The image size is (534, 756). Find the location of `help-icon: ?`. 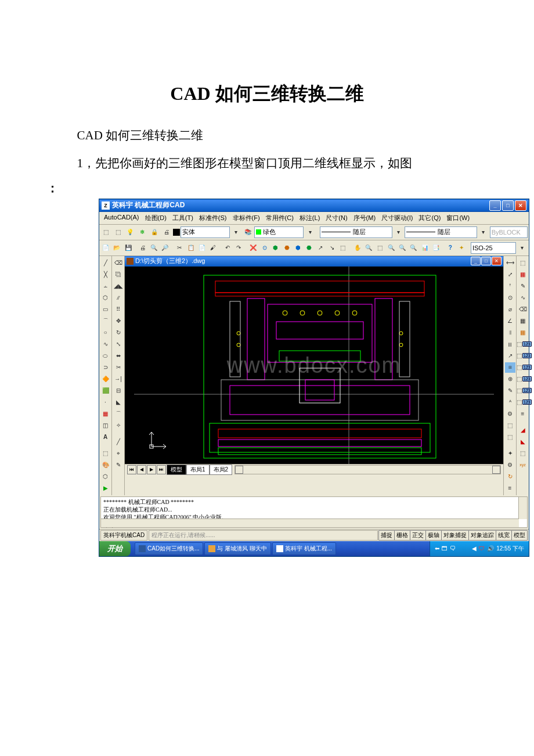

help-icon: ? is located at coordinates (450, 248).